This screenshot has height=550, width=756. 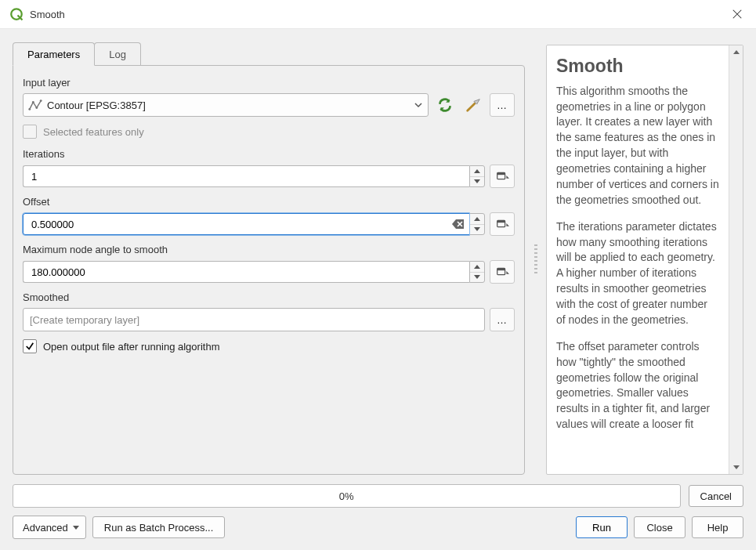 What do you see at coordinates (346, 496) in the screenshot?
I see `progress-bar: 0%` at bounding box center [346, 496].